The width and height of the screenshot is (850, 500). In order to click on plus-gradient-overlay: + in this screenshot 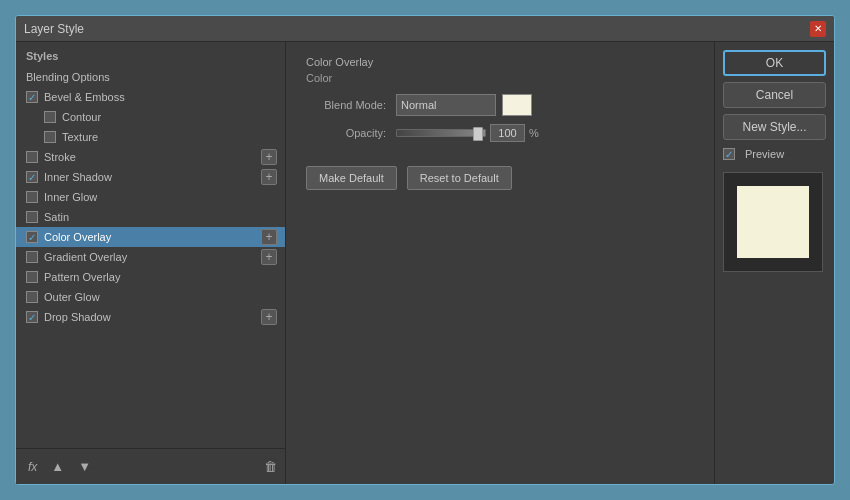, I will do `click(269, 257)`.